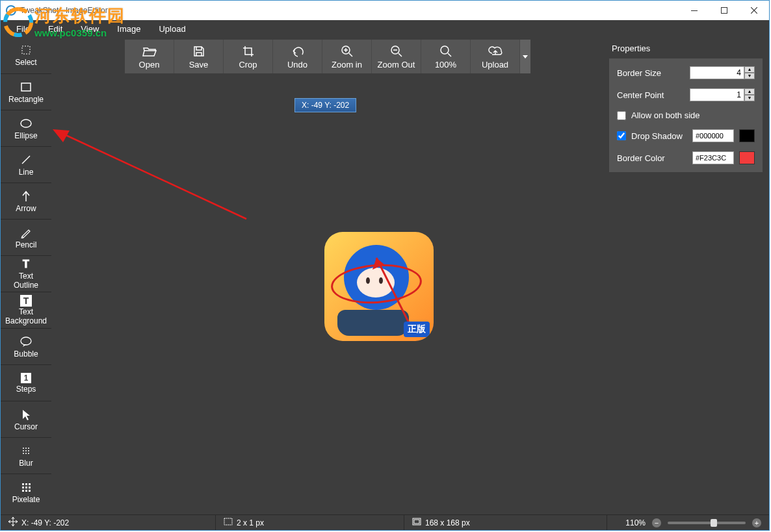 The height and width of the screenshot is (532, 771). Describe the element at coordinates (683, 48) in the screenshot. I see `properties-title: Properties` at that location.